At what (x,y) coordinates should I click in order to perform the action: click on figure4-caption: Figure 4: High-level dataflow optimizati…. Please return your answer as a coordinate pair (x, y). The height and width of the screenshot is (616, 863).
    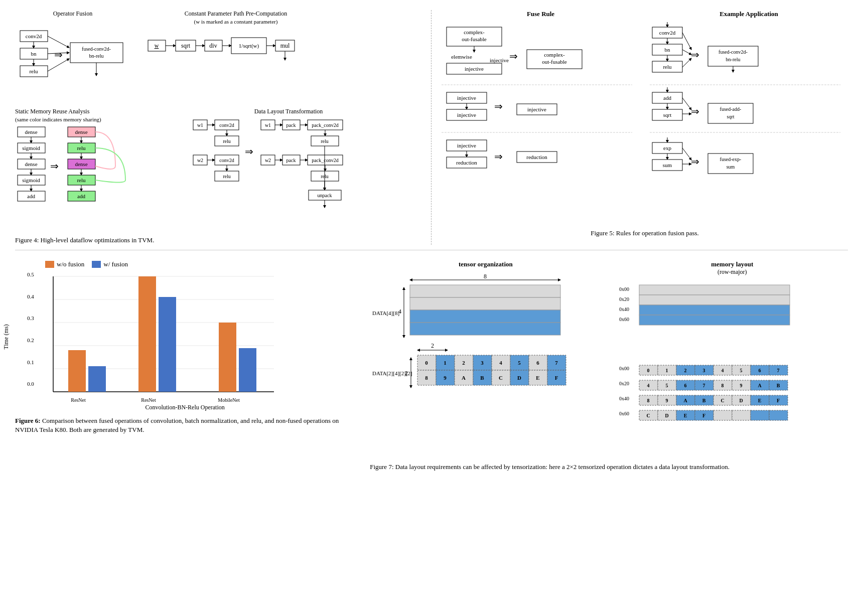
    Looking at the image, I should click on (218, 240).